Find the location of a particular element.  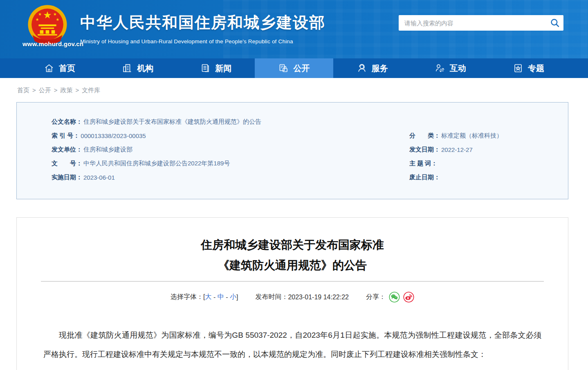

doc-subject-label: 主 题 词： is located at coordinates (423, 163).